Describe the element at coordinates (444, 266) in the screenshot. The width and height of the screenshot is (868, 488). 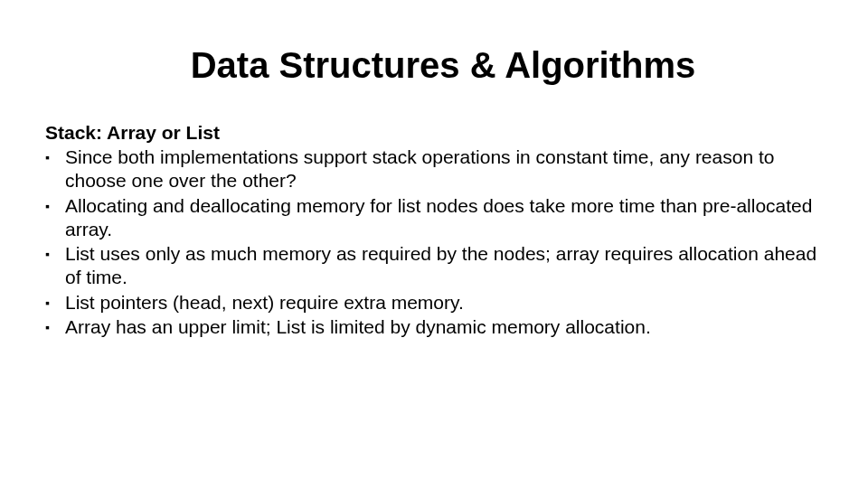
I see `bullet-text: List uses only as much memory as require…` at that location.